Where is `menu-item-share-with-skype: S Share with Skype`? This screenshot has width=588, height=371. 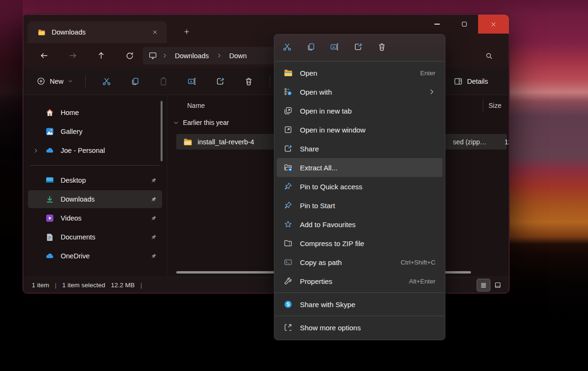
menu-item-share-with-skype: S Share with Skype is located at coordinates (360, 304).